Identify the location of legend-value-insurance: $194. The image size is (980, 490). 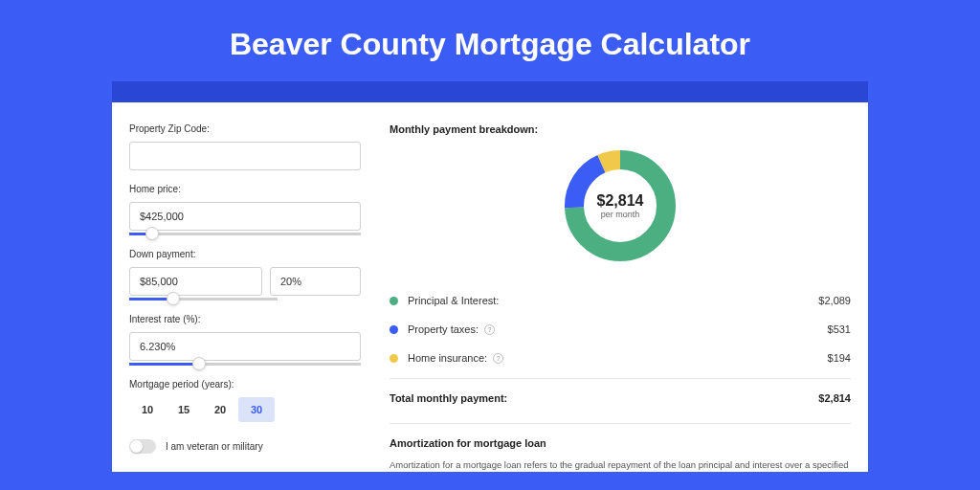
(839, 358).